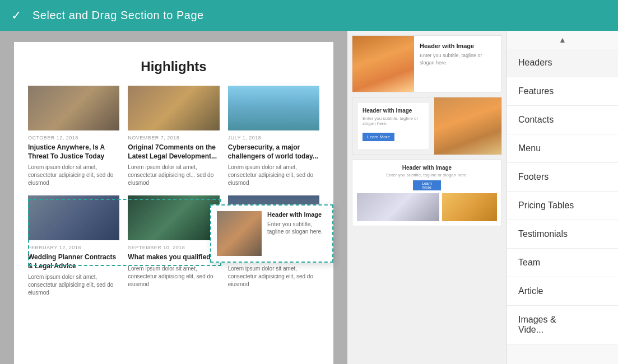 This screenshot has height=364, width=618. What do you see at coordinates (563, 149) in the screenshot?
I see `category-item-menu: Menu` at bounding box center [563, 149].